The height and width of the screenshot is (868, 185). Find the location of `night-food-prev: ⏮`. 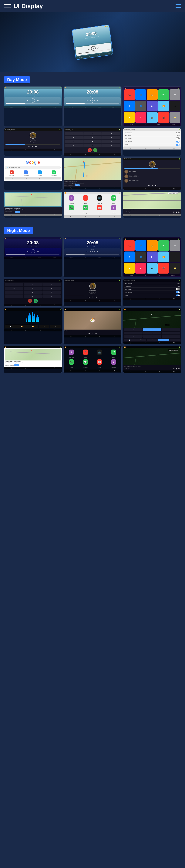

night-food-prev: ⏮ is located at coordinates (89, 333).